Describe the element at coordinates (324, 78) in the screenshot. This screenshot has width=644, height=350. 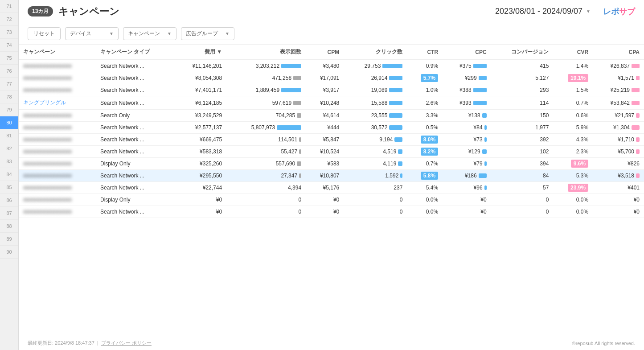
I see `cpm: ¥17,091` at that location.